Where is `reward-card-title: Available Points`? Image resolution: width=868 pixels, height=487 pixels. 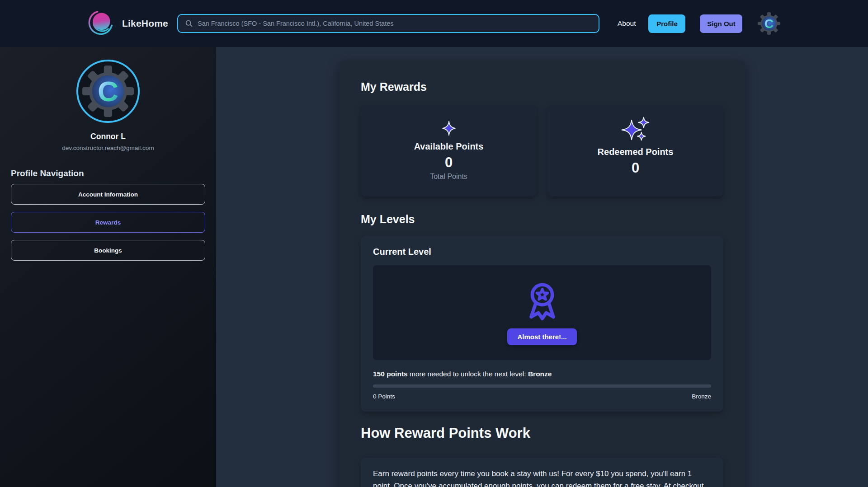 reward-card-title: Available Points is located at coordinates (449, 146).